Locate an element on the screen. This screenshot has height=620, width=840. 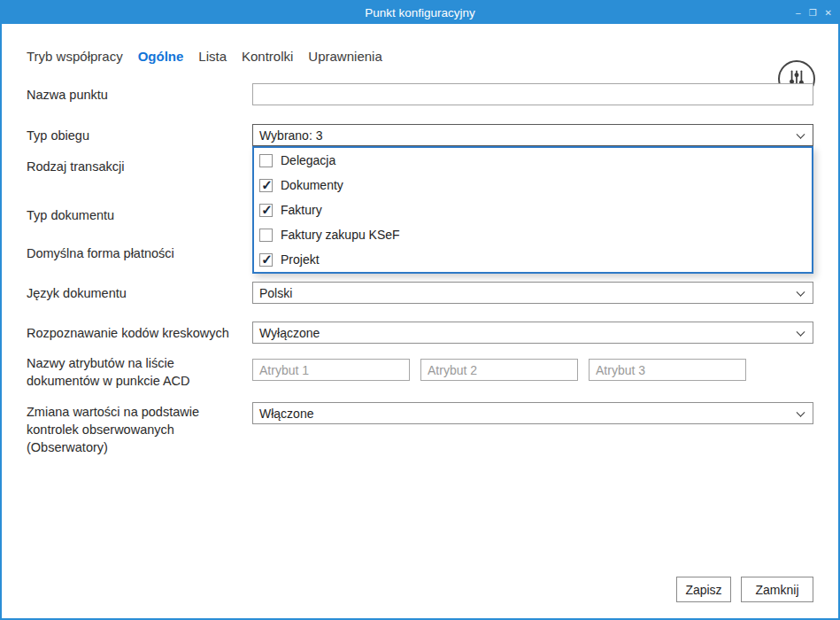
label-typ-obiegu: Typ obiegu is located at coordinates (138, 136).